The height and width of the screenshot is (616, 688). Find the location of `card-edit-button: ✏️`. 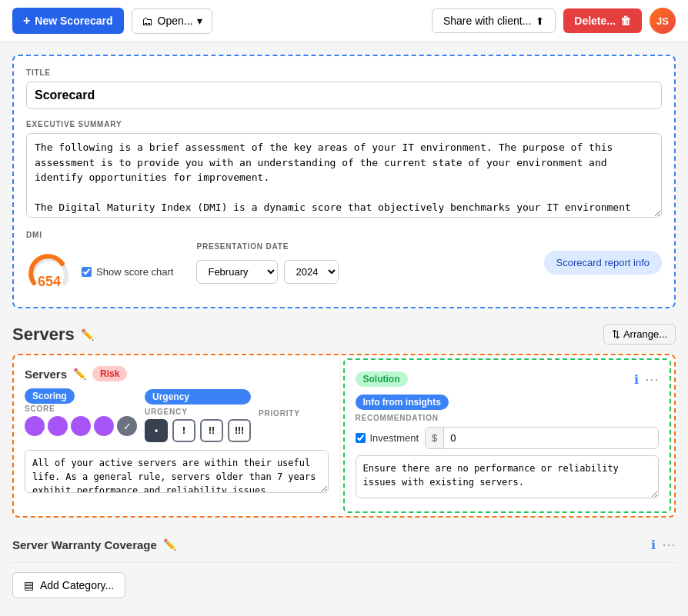

card-edit-button: ✏️ is located at coordinates (80, 374).